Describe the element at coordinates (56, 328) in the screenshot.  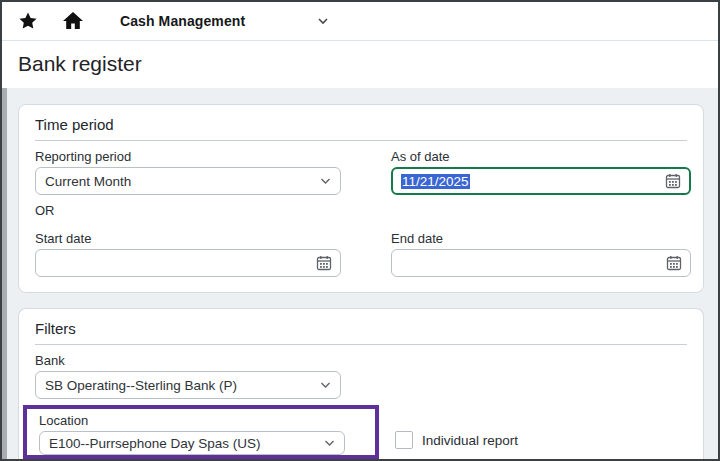
I see `filters-heading: Filters` at that location.